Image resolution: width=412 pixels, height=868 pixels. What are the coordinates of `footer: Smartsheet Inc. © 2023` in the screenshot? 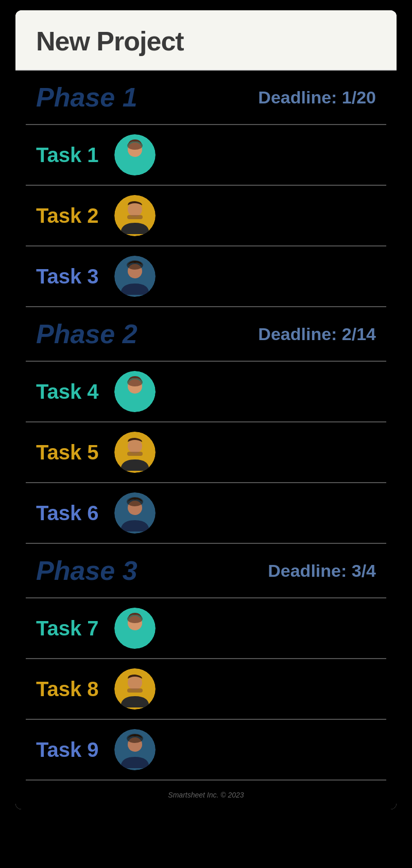 It's located at (206, 795).